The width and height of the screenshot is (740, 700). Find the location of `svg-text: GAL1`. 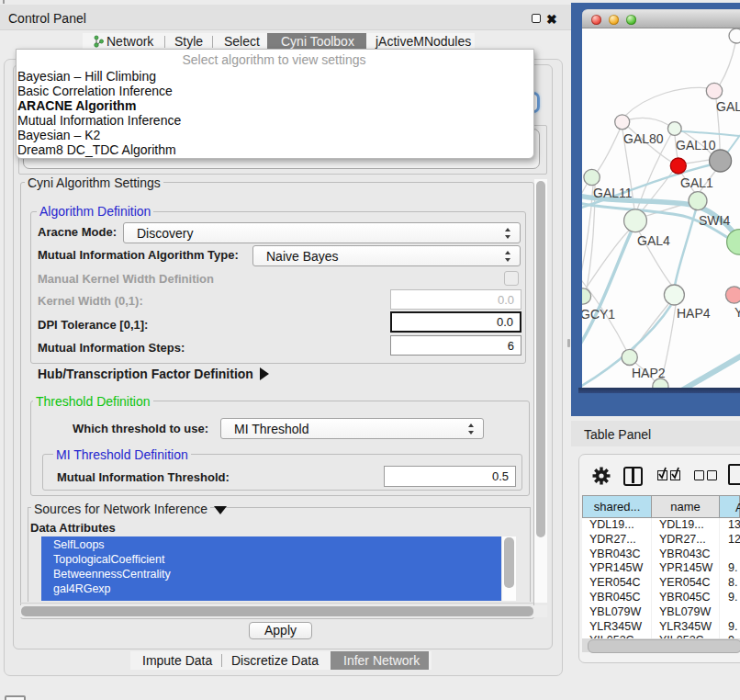

svg-text: GAL1 is located at coordinates (697, 183).